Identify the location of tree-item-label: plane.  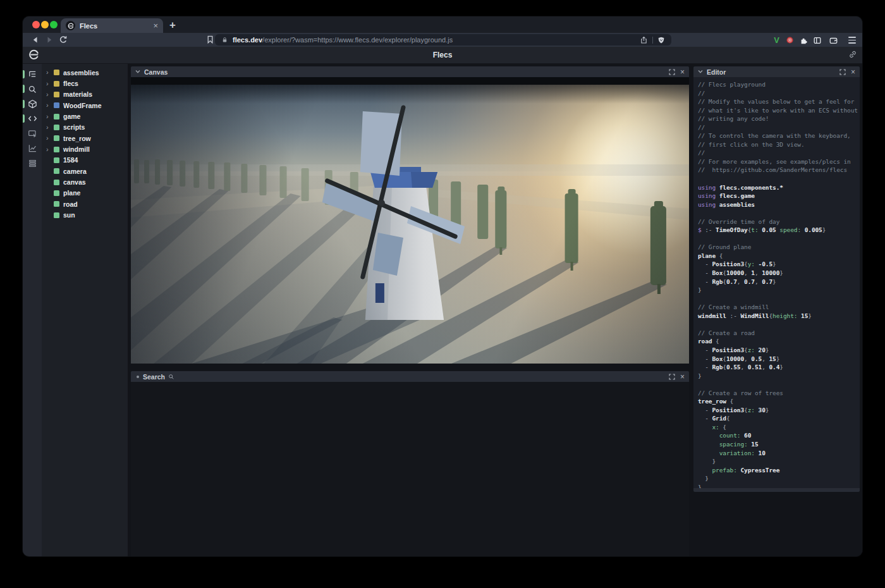
(72, 193).